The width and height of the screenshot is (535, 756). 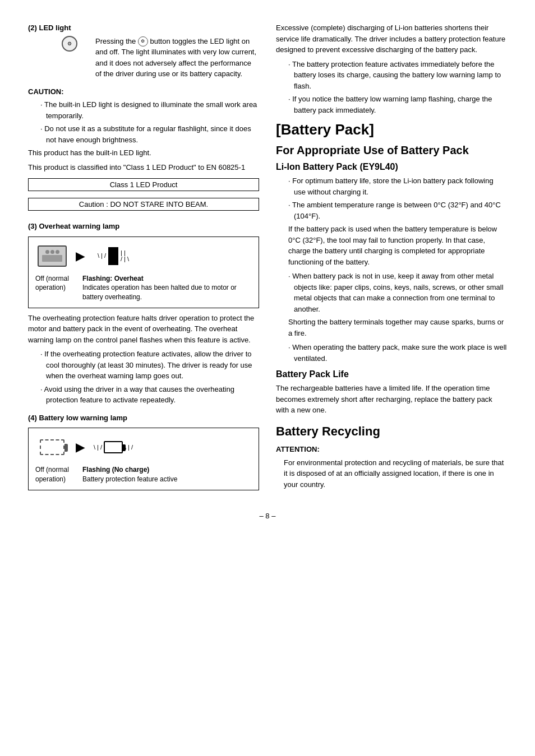 What do you see at coordinates (147, 395) in the screenshot?
I see `overheat-bullet-2: Avoid using the driver in a way that cau…` at bounding box center [147, 395].